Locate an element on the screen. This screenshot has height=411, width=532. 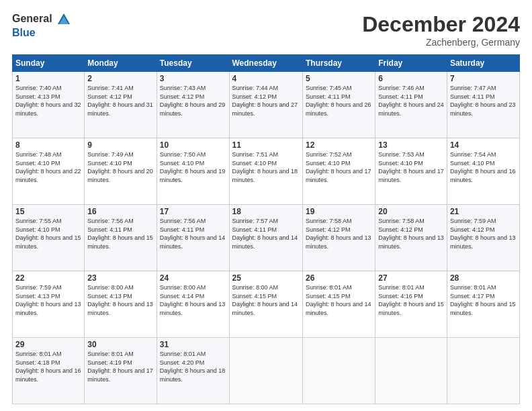
day-number: 22 is located at coordinates (48, 278).